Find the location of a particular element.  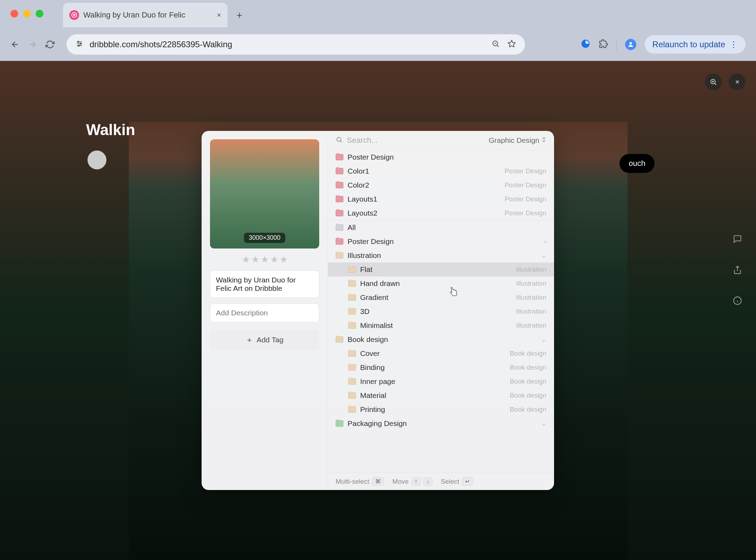

plus-icon: ＋ is located at coordinates (249, 340).